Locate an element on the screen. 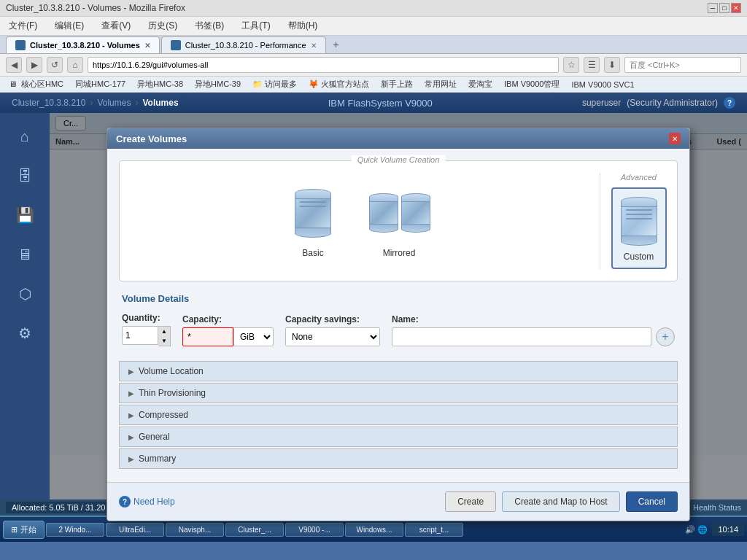 This screenshot has width=747, height=560. home-icon: ⌂ is located at coordinates (25, 137).